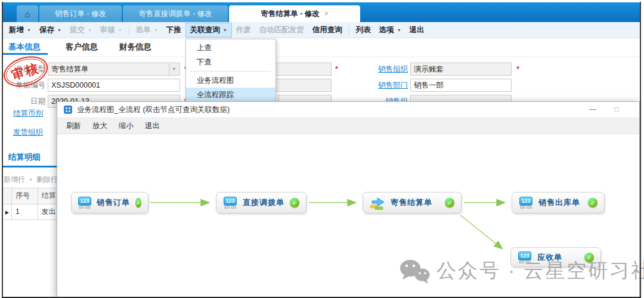 The image size is (644, 298). Describe the element at coordinates (417, 30) in the screenshot. I see `exit-button: 退出` at that location.